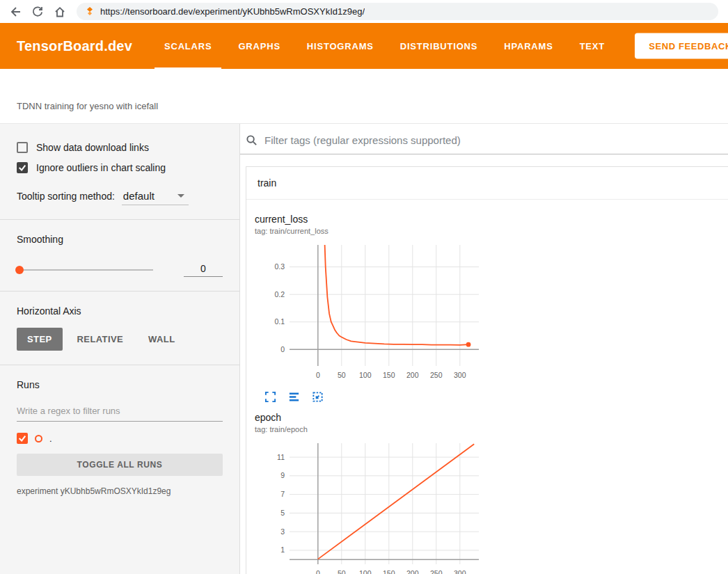 This screenshot has width=728, height=574. What do you see at coordinates (60, 12) in the screenshot?
I see `home-icon` at bounding box center [60, 12].